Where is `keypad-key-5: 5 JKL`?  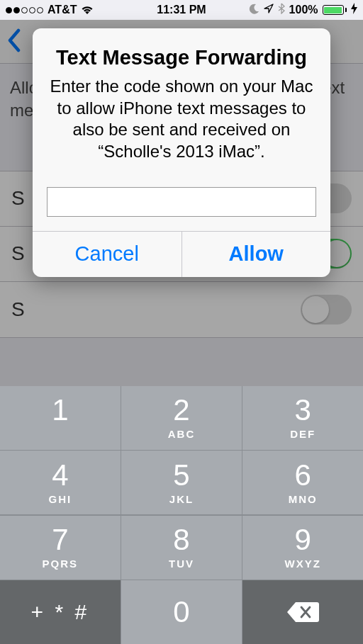
keypad-key-5: 5 JKL is located at coordinates (182, 482).